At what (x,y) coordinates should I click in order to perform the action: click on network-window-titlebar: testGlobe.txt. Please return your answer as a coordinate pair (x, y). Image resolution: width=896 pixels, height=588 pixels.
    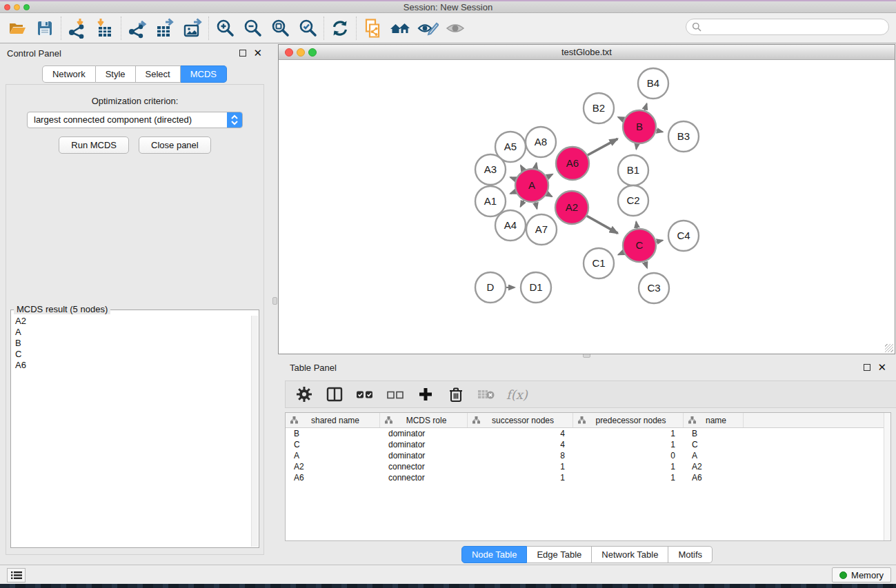
    Looking at the image, I should click on (586, 52).